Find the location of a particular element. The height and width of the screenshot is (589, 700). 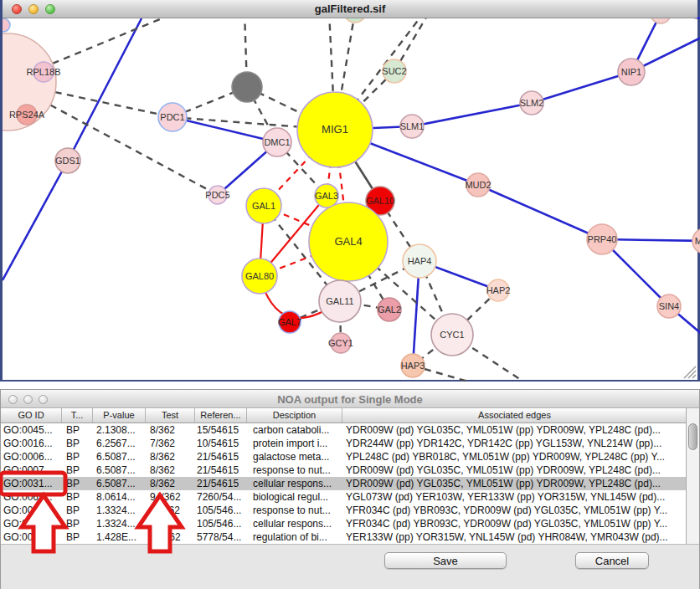

node-label-PRP40: PRP40 is located at coordinates (603, 239).